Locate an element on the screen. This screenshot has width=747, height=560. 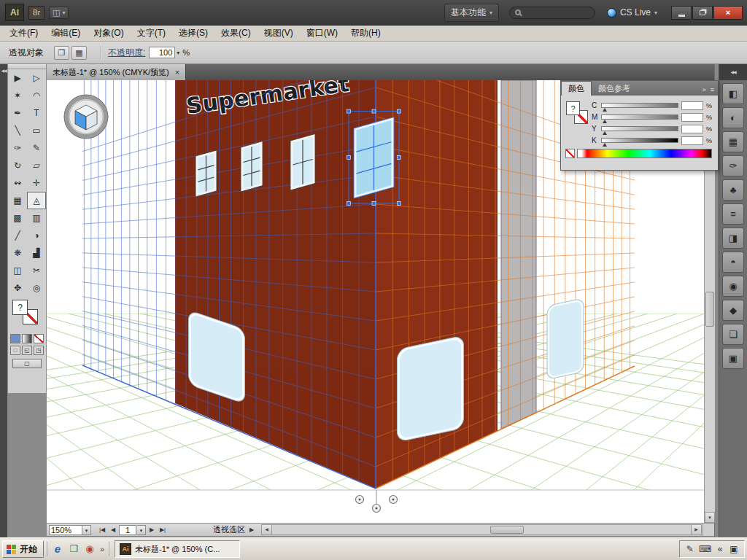
gradient-tool: ▥ is located at coordinates (36, 218).